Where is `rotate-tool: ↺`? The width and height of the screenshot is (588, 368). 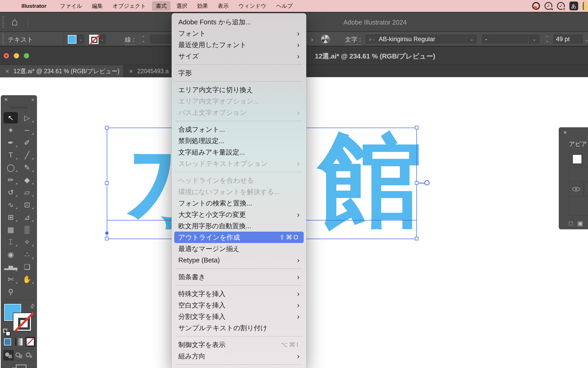
rotate-tool: ↺ is located at coordinates (11, 192).